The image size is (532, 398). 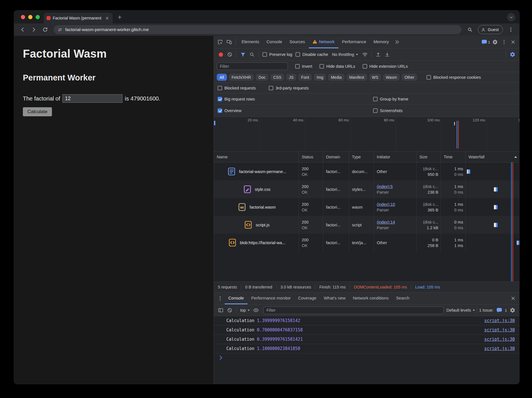 I want to click on record-network-log-button, so click(x=221, y=54).